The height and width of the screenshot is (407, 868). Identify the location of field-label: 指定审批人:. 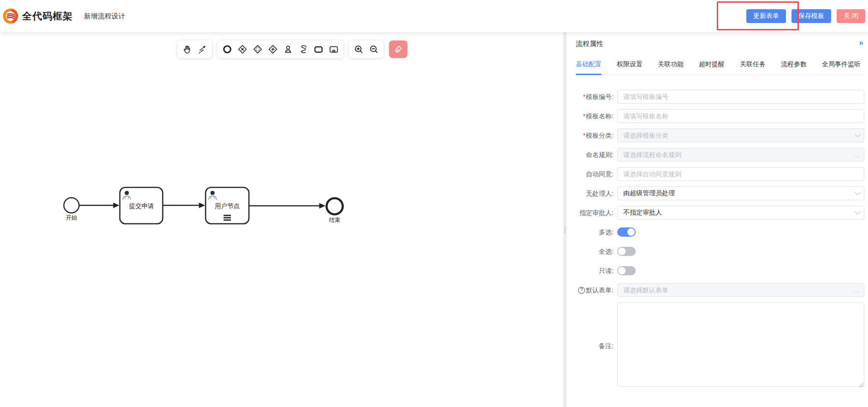
(596, 213).